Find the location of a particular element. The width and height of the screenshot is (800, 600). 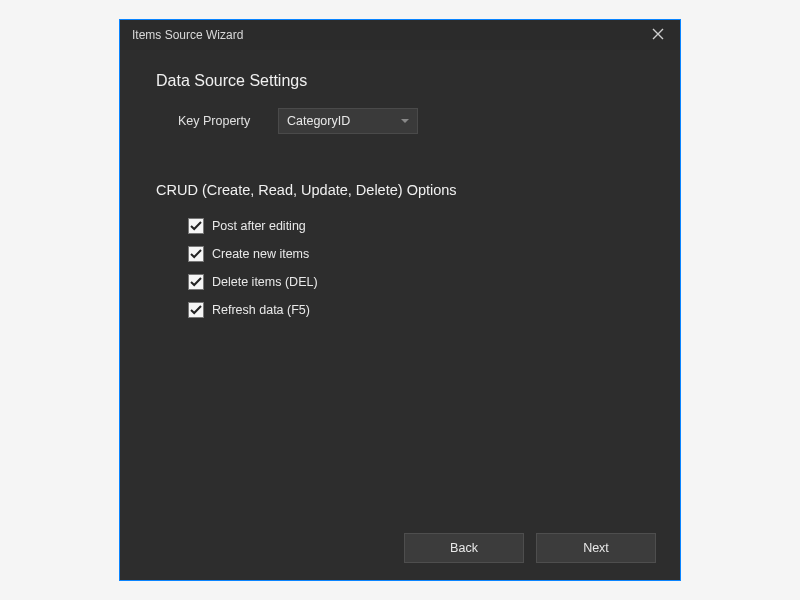

checkbox-label: Delete items (DEL) is located at coordinates (265, 282).